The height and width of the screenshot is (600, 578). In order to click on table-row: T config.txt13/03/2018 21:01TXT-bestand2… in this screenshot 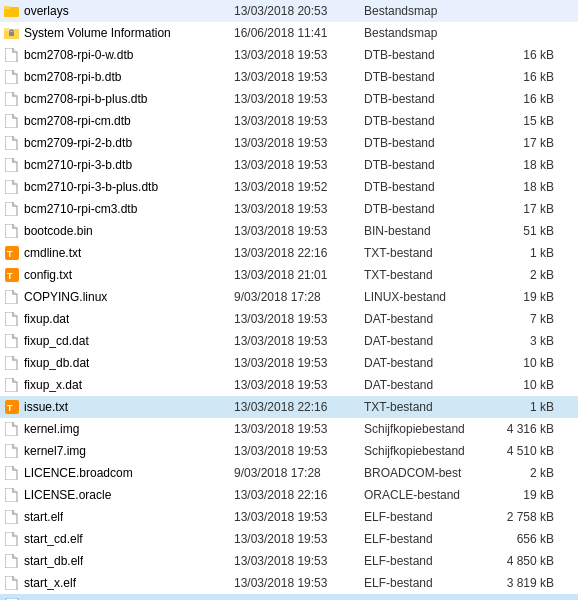, I will do `click(289, 275)`.